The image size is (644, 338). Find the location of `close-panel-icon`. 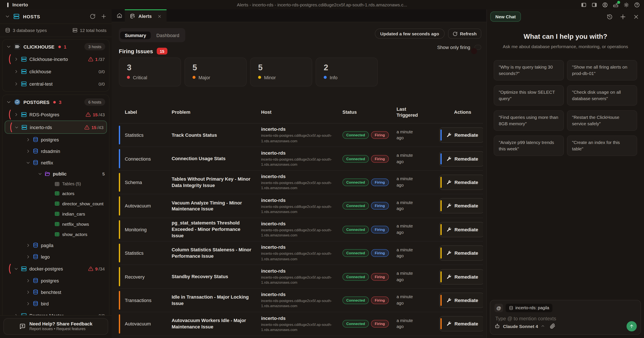

close-panel-icon is located at coordinates (636, 16).